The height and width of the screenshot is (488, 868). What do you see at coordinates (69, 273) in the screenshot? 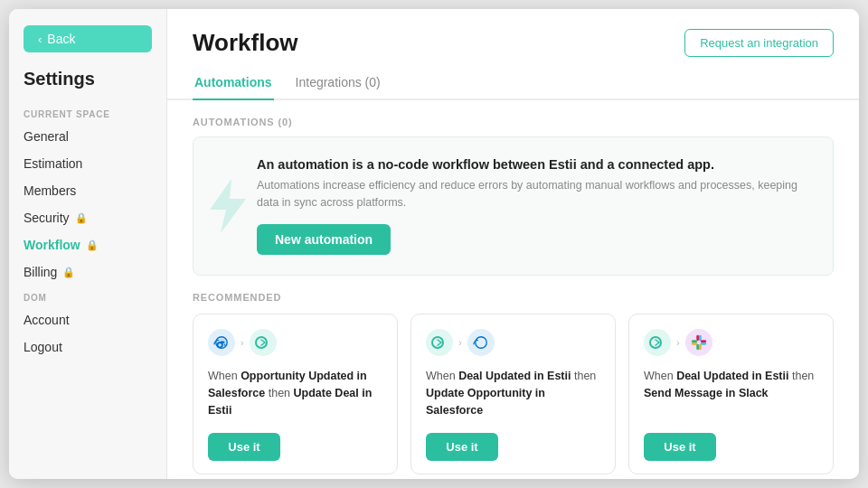
I see `lock-icon-billing: 🔒` at bounding box center [69, 273].